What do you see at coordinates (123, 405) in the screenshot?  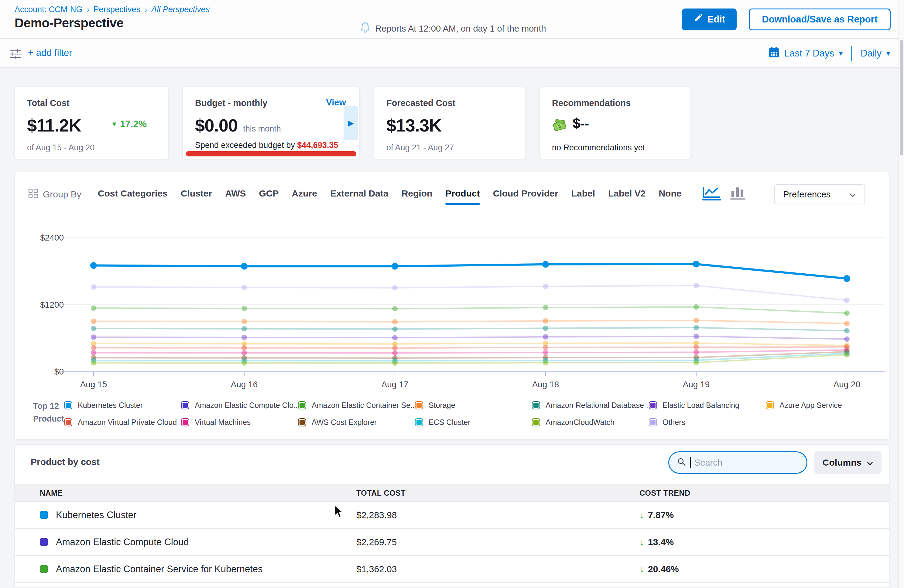 I see `legend-item: Kubernetes Cluster` at bounding box center [123, 405].